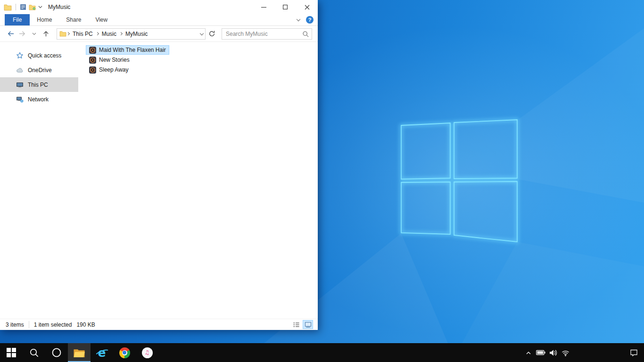  What do you see at coordinates (34, 34) in the screenshot?
I see `recent-locations-icon` at bounding box center [34, 34].